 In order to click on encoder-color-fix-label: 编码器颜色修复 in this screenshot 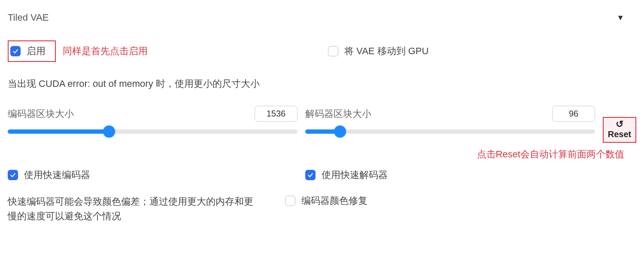, I will do `click(334, 201)`.